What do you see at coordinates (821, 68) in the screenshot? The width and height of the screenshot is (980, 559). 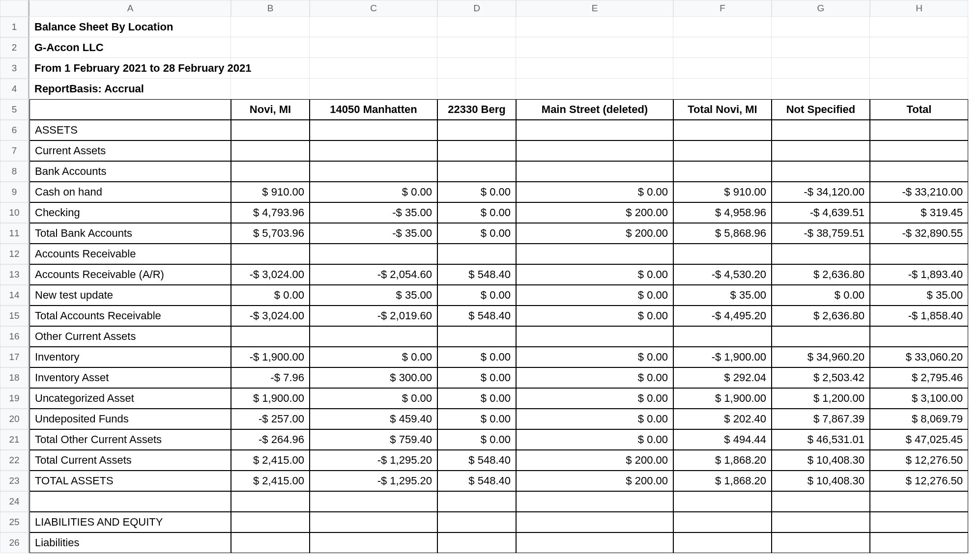 I see `cell-g3` at bounding box center [821, 68].